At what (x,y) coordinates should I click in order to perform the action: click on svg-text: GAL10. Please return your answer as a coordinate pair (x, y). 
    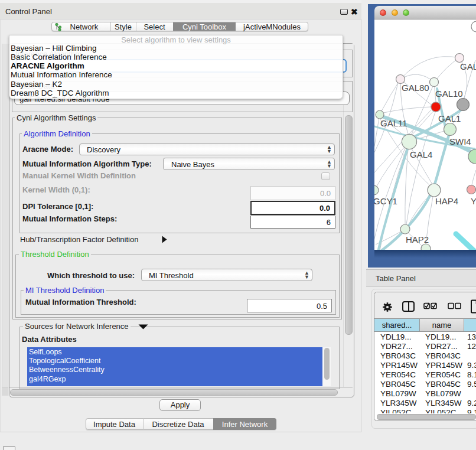
    Looking at the image, I should click on (449, 93).